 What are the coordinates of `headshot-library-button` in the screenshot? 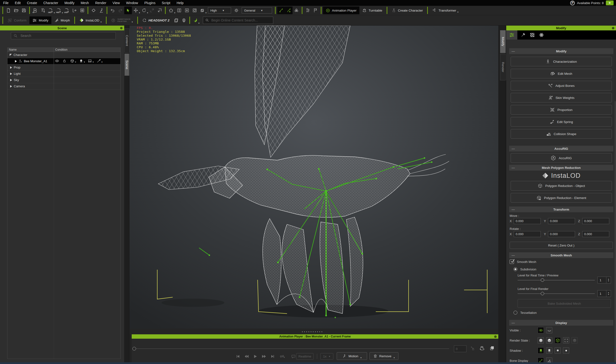 It's located at (176, 20).